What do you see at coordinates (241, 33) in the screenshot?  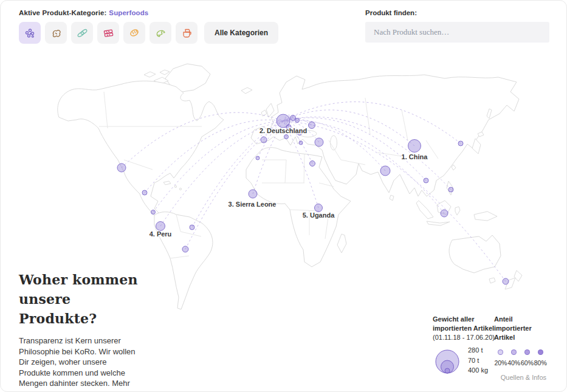 I see `all-categories-button: Alle Kategorien` at bounding box center [241, 33].